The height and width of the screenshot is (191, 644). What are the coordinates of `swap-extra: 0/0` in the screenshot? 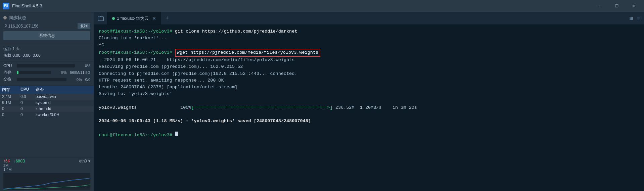 It's located at (88, 80).